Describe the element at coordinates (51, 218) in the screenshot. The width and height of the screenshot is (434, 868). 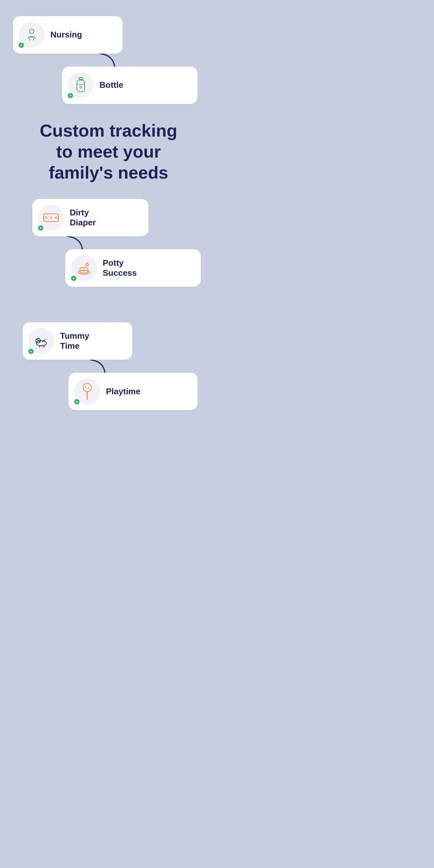
I see `diaper-icon: 2` at that location.